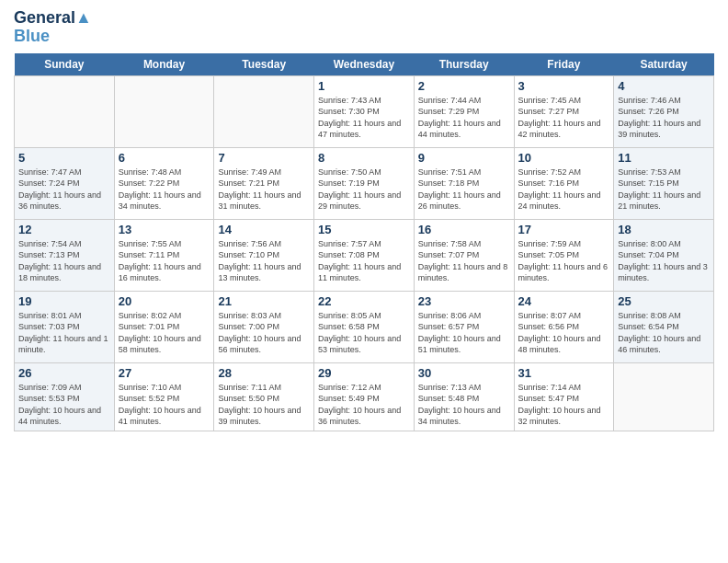  Describe the element at coordinates (64, 405) in the screenshot. I see `day-info: Sunrise: 7:09 AMSunset: 5:53 PMDaylight:…` at that location.